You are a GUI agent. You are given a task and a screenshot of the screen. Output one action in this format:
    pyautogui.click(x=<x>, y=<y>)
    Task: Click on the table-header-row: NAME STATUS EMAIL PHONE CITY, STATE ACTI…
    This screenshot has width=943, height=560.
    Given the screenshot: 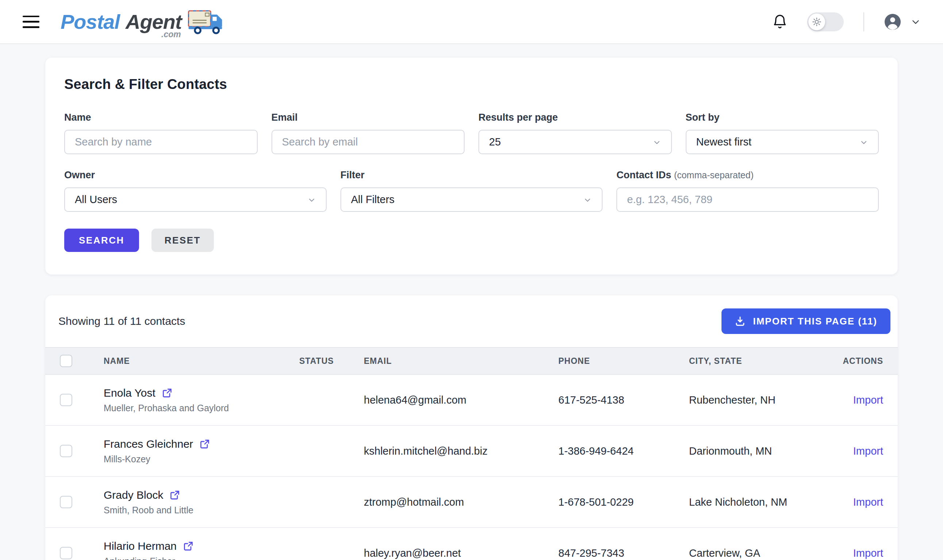 What is the action you would take?
    pyautogui.click(x=471, y=361)
    